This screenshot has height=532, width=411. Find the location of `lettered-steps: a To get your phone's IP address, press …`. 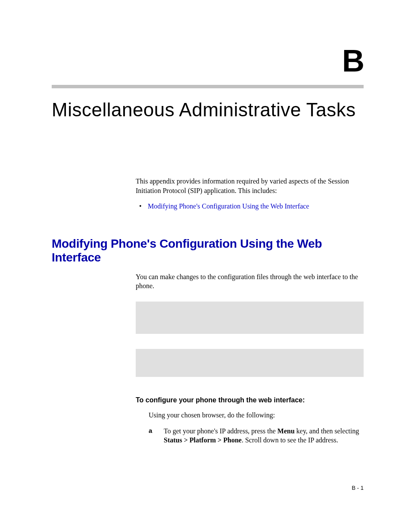

lettered-steps: a To get your phone's IP address, press … is located at coordinates (256, 436).